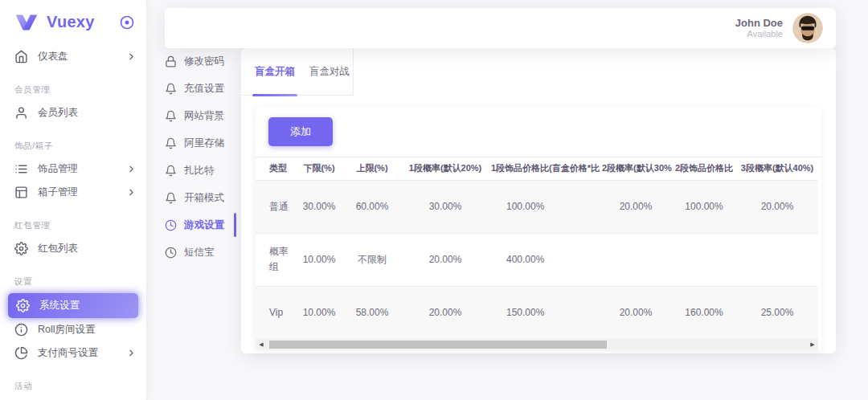 This screenshot has width=868, height=400. I want to click on sidebar-section-label: 活动, so click(73, 386).